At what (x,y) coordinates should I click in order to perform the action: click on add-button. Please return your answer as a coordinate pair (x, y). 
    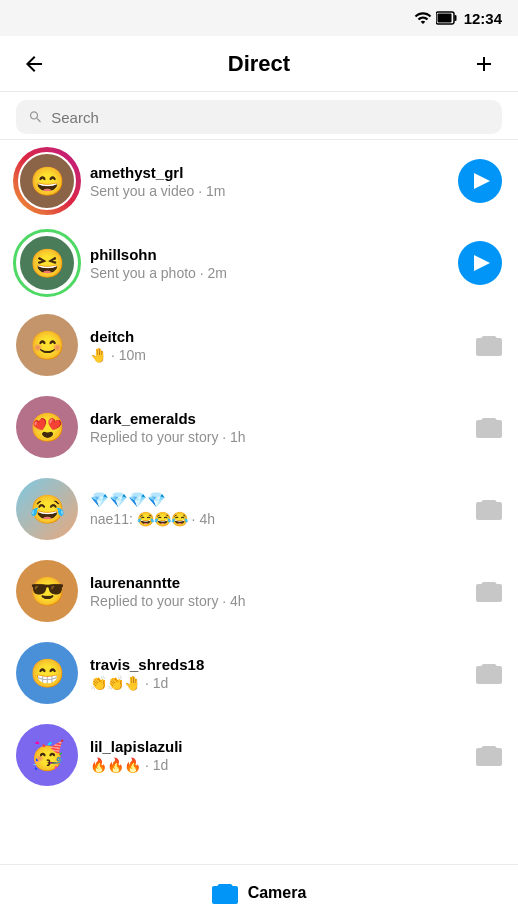
    Looking at the image, I should click on (484, 64).